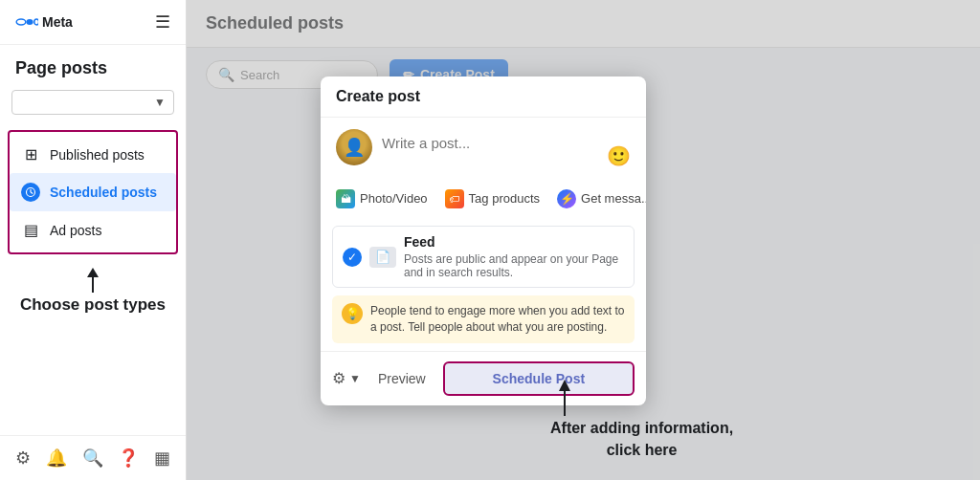 The width and height of the screenshot is (980, 480). What do you see at coordinates (455, 199) in the screenshot?
I see `tag-products-icon: 🏷` at bounding box center [455, 199].